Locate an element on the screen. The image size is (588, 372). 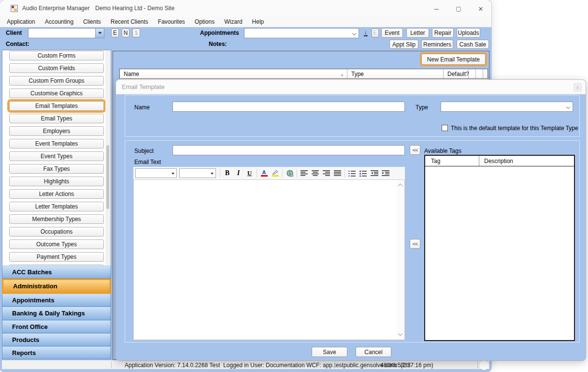
align-center-button is located at coordinates (315, 173).